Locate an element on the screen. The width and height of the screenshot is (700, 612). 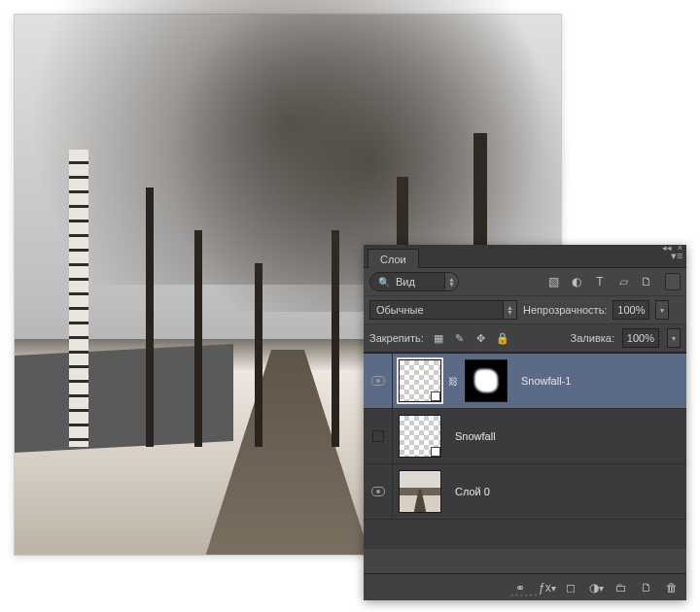
lock-all-icon: 🔒 is located at coordinates (503, 338).